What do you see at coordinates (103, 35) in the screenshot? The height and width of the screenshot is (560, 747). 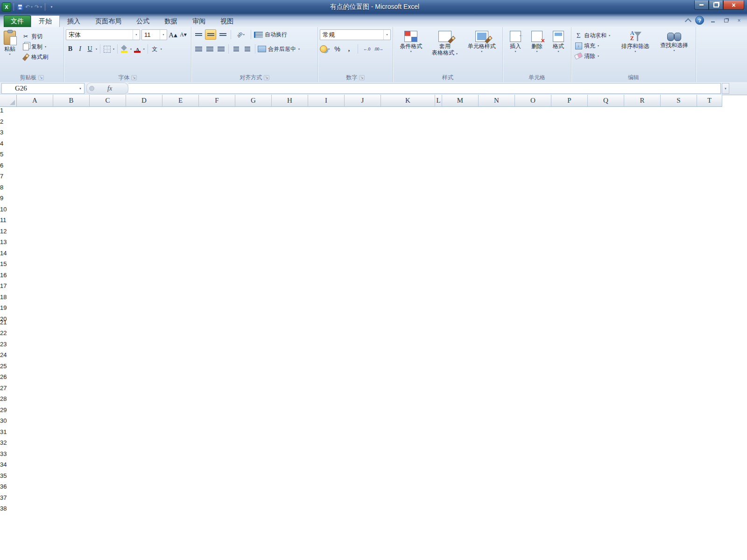 I see `font-name-combo: 宋体▼` at bounding box center [103, 35].